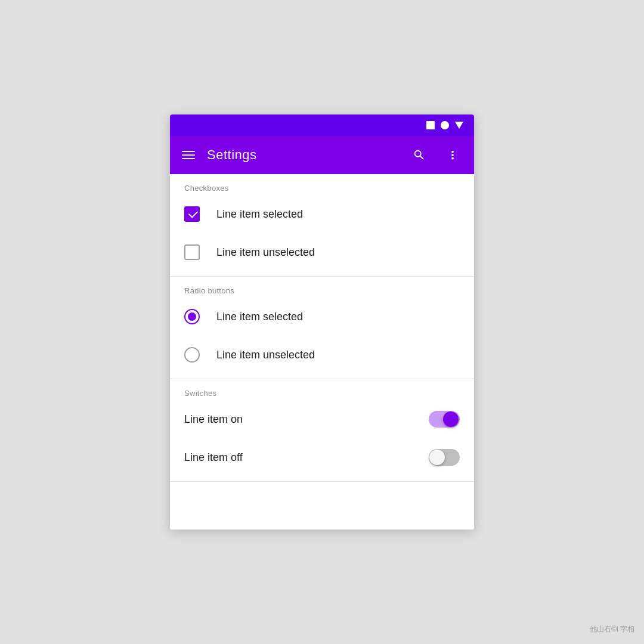 The image size is (644, 644). What do you see at coordinates (192, 214) in the screenshot?
I see `checkbox-selected` at bounding box center [192, 214].